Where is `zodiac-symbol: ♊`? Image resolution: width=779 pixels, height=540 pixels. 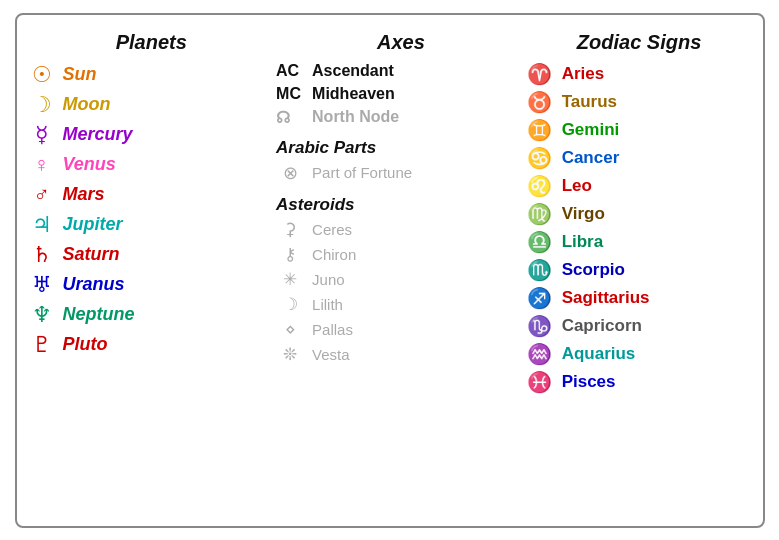
zodiac-symbol: ♊ is located at coordinates (540, 130).